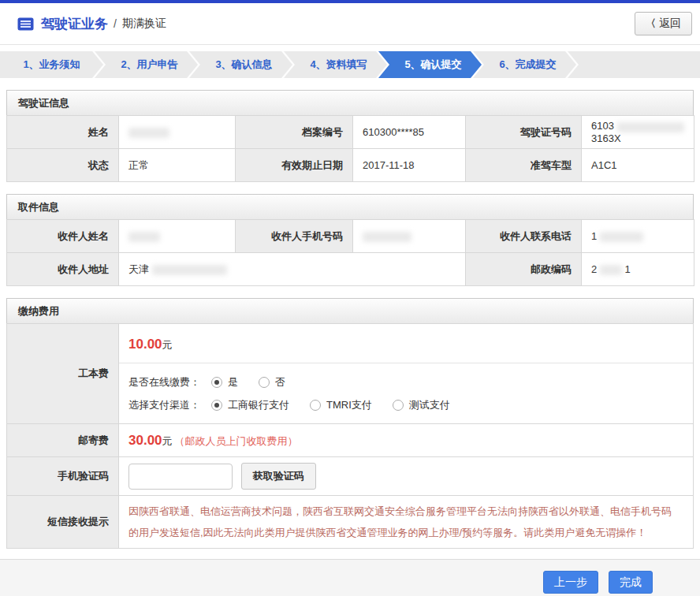 The image size is (700, 596). I want to click on pay-channel-line: 选择支付渠道： 工商银行支付 TMRI支付 测试支付, so click(406, 405).